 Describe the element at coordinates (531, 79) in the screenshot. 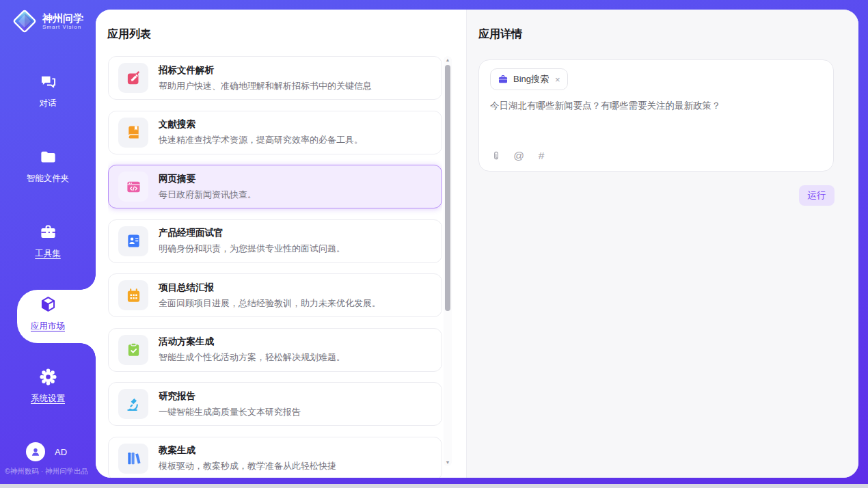

I see `tool-tag-label: Bing搜索` at that location.